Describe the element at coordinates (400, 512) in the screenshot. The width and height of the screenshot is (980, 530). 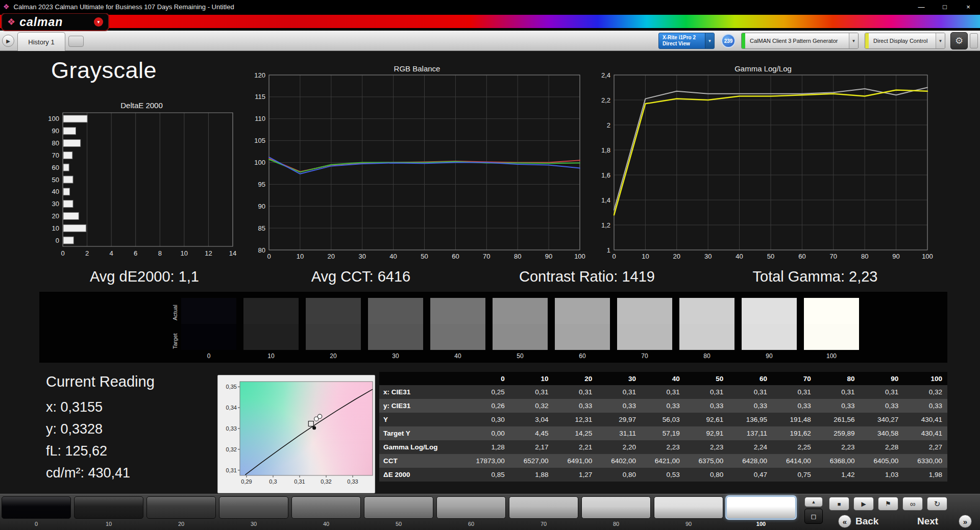
I see `pattern-patch-50: 50` at that location.